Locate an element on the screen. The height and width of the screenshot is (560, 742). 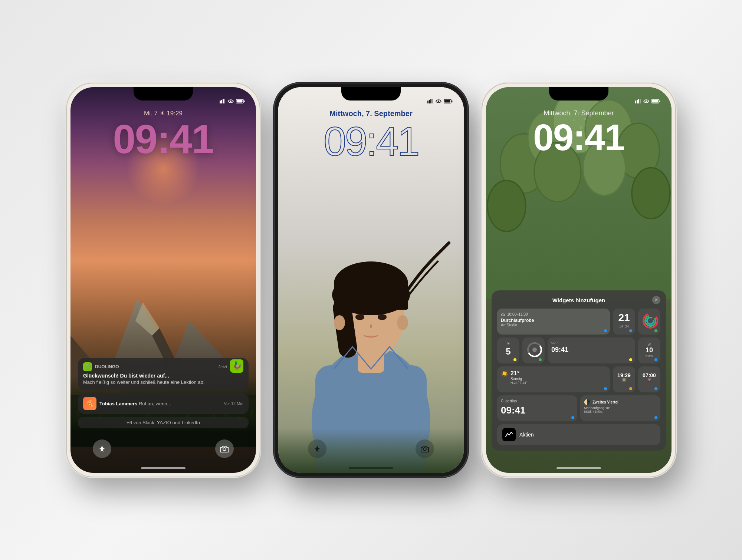
more-notifications: +6 von Slack, YAZIO und LinkedIn is located at coordinates (163, 423).